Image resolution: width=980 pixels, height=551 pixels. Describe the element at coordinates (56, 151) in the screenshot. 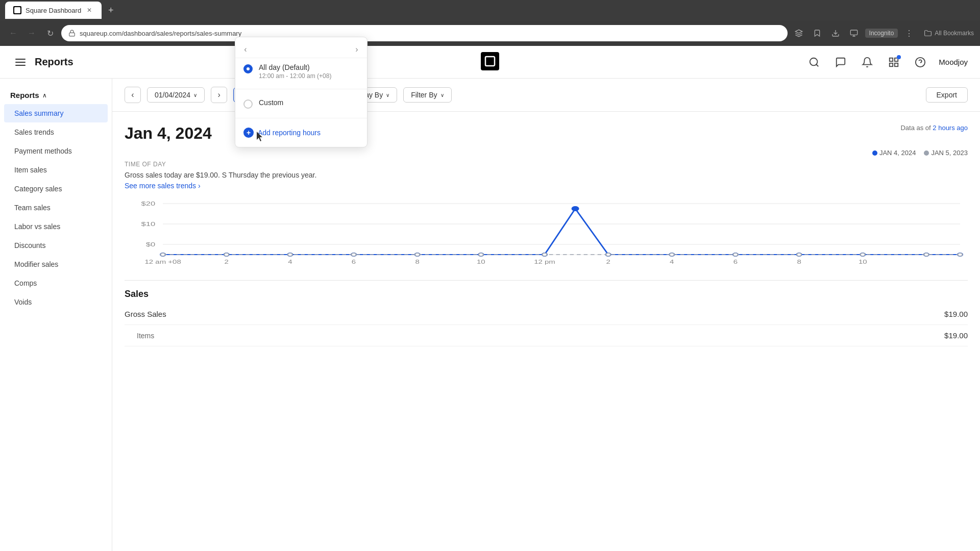

I see `sidebar-item-payment-methods: Payment methods` at that location.